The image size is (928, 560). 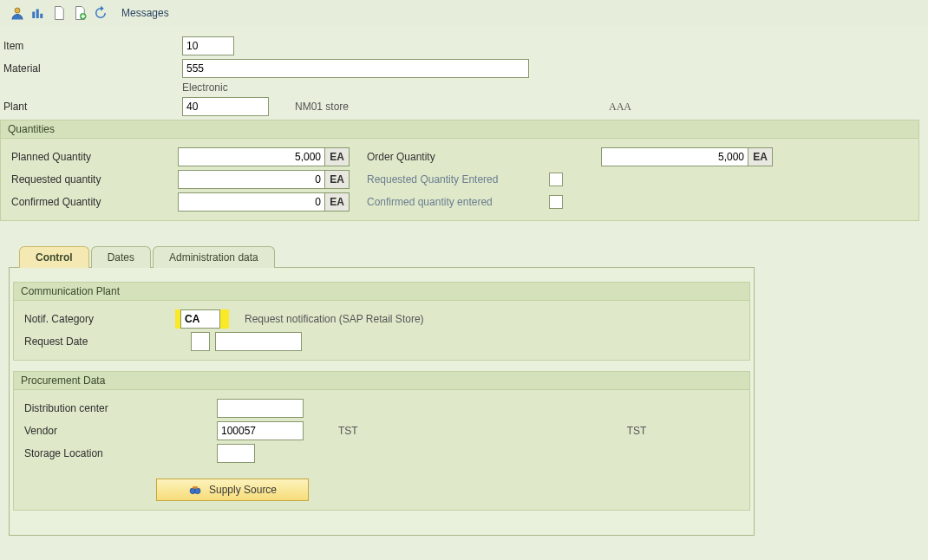 I want to click on dc-input, so click(x=260, y=408).